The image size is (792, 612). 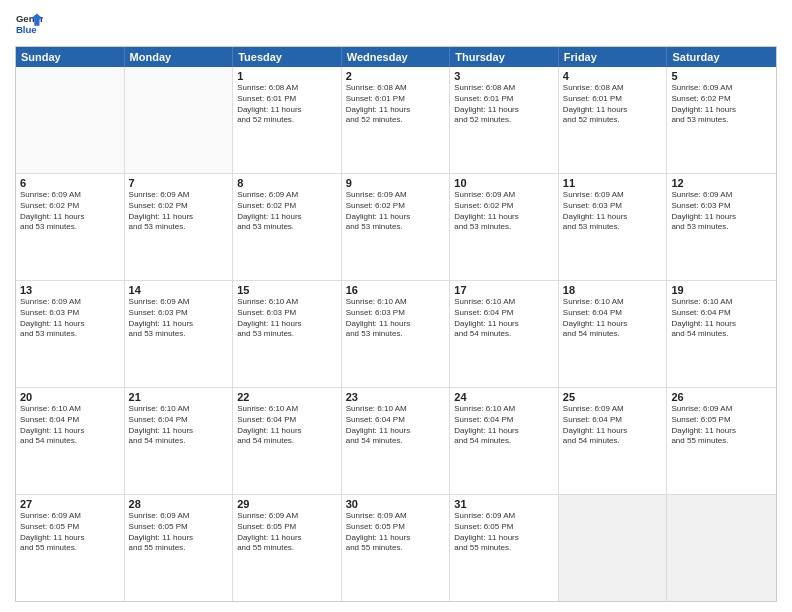 I want to click on calendar-cell: 12Sunrise: 6:09 AMSunset: 6:03 PMDayligh…, so click(x=722, y=227).